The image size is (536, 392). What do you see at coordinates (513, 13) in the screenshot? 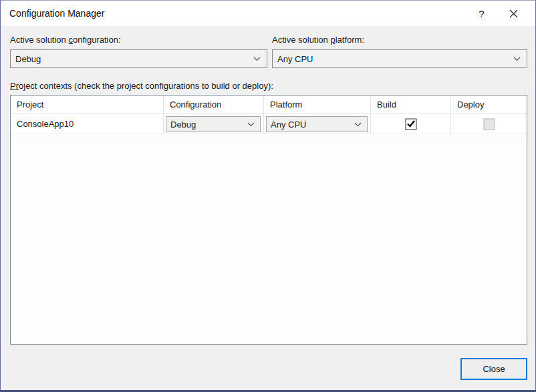
I see `close-window-button` at bounding box center [513, 13].